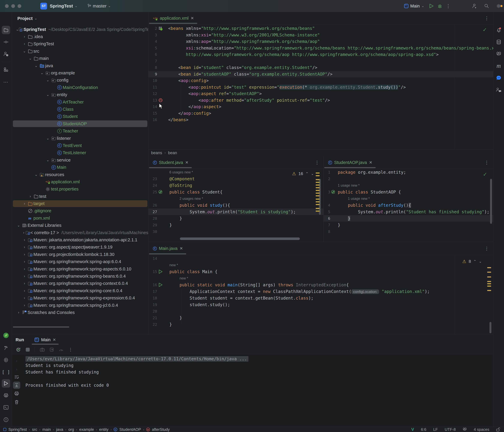 This screenshot has width=504, height=432. What do you see at coordinates (80, 88) in the screenshot?
I see `tree-row-mainconfiguration: CMainConfiguration` at bounding box center [80, 88].